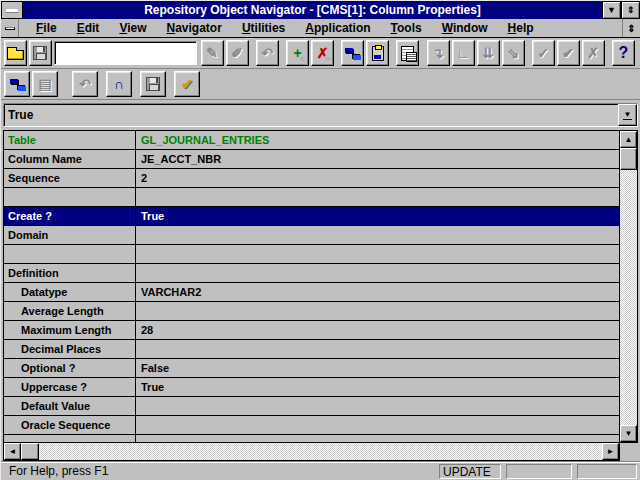 Image resolution: width=640 pixels, height=480 pixels. What do you see at coordinates (568, 53) in the screenshot?
I see `mark-check-edit-button: ✔` at bounding box center [568, 53].